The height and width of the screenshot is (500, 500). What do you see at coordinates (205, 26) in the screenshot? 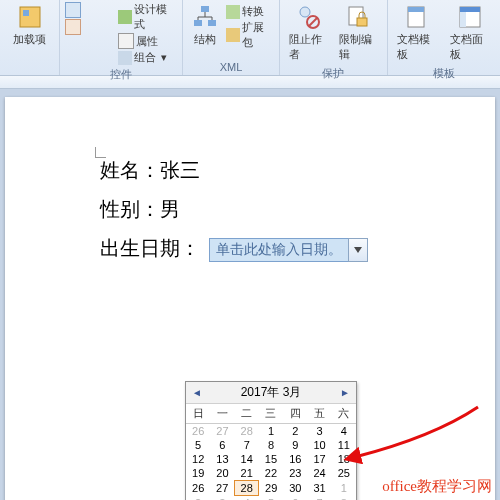
I see `structure-button: 结构` at bounding box center [205, 26].